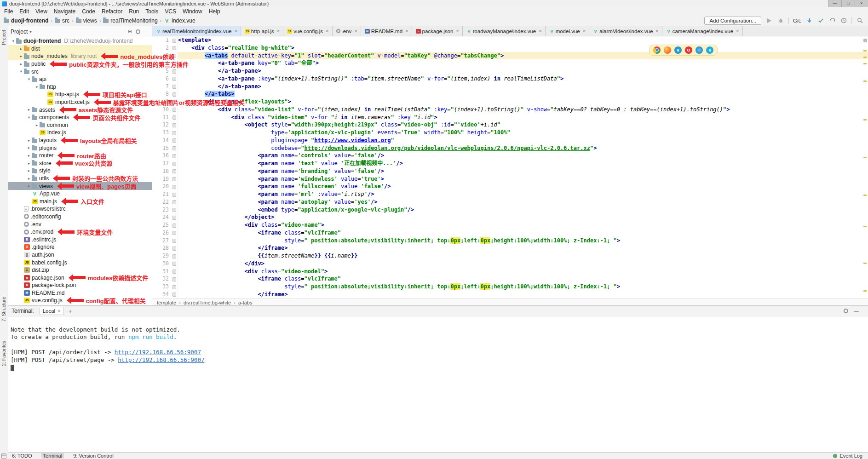  What do you see at coordinates (162, 79) in the screenshot?
I see `line-number: 6` at bounding box center [162, 79].